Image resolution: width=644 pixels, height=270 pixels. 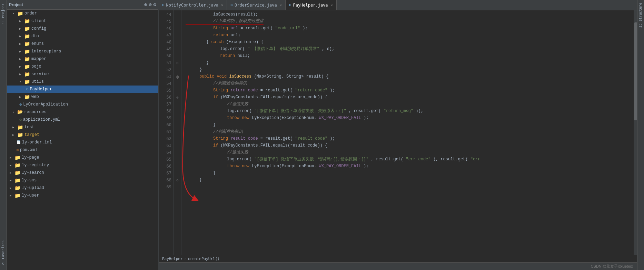 What do you see at coordinates (310, 5) in the screenshot?
I see `tab-label-PayHelper: PayHelper.java` at bounding box center [310, 5].